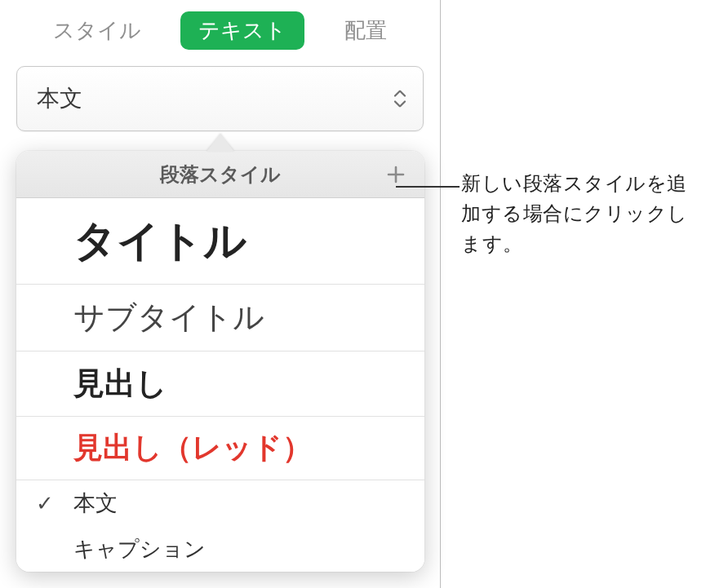 The width and height of the screenshot is (715, 588). I want to click on plus-icon, so click(396, 175).